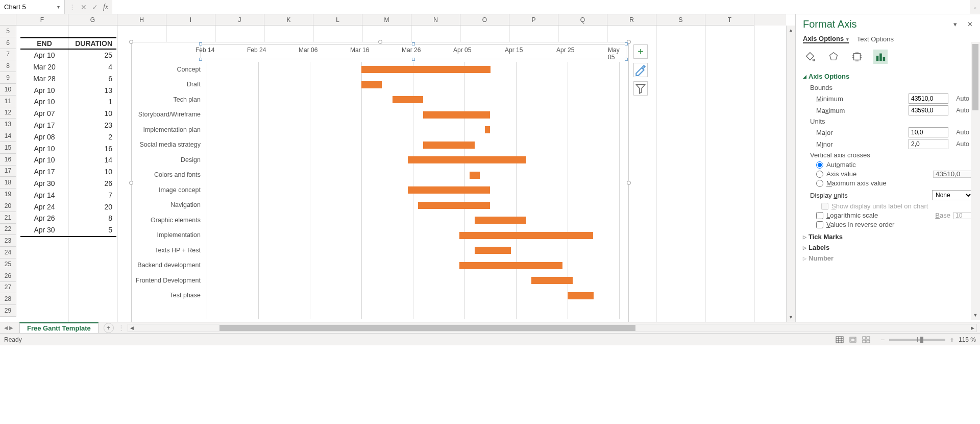 The height and width of the screenshot is (424, 980). Describe the element at coordinates (791, 30) in the screenshot. I see `scroll-up-button: ▲` at that location.